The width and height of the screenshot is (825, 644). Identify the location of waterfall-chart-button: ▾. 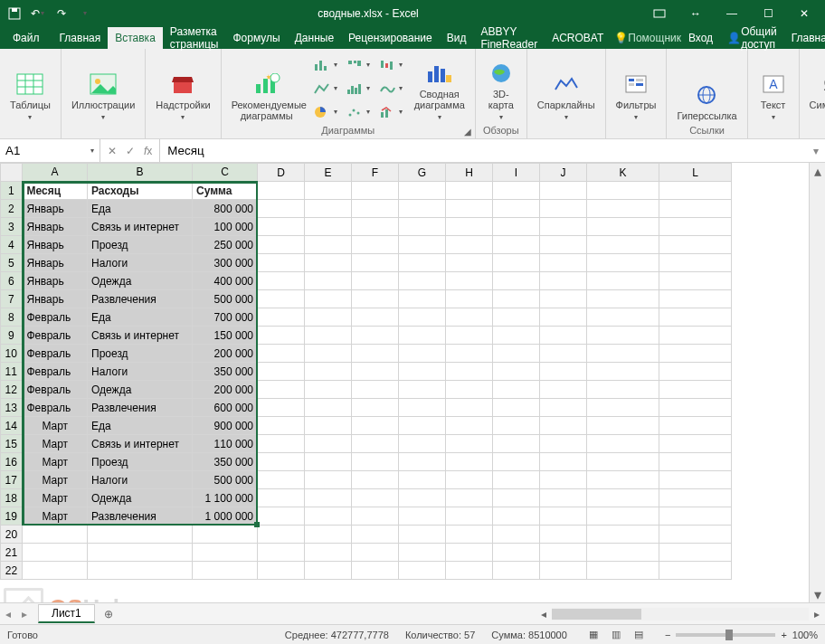
(391, 65).